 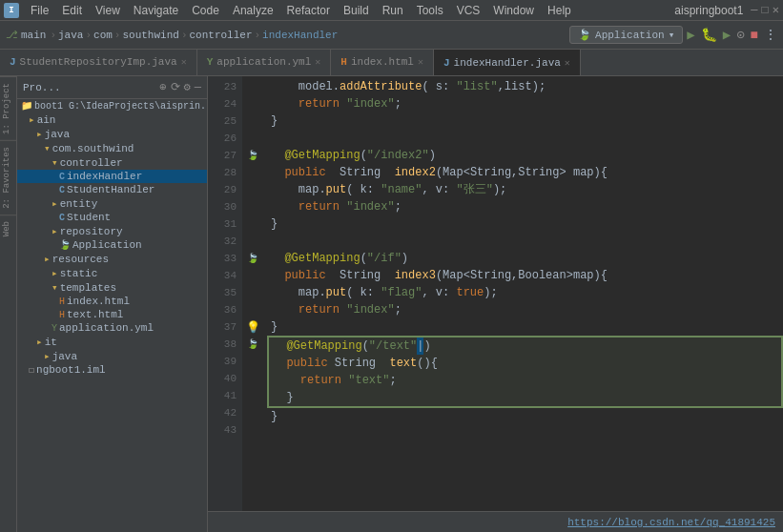 What do you see at coordinates (113, 133) in the screenshot?
I see `tree-item-java: ▸ java` at bounding box center [113, 133].